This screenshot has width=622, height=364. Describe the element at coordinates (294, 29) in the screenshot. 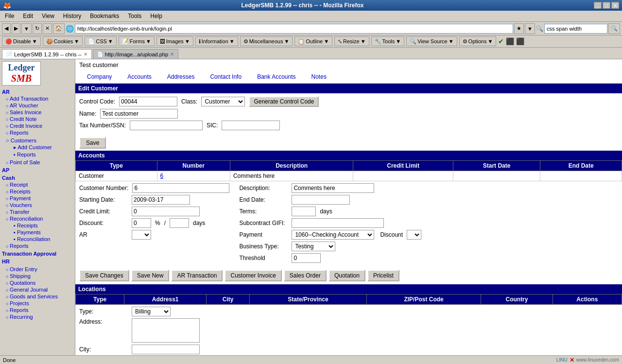

I see `address-input` at that location.